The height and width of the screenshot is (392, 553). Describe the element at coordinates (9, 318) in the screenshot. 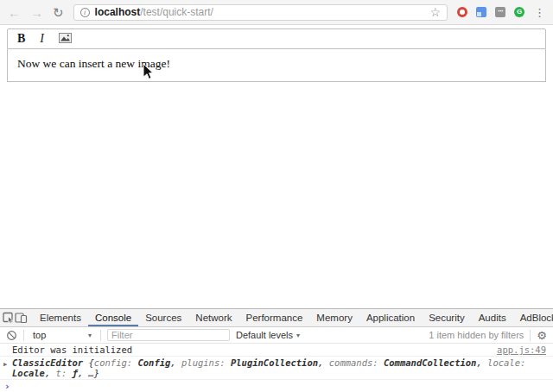

I see `inspect-element-icon` at that location.